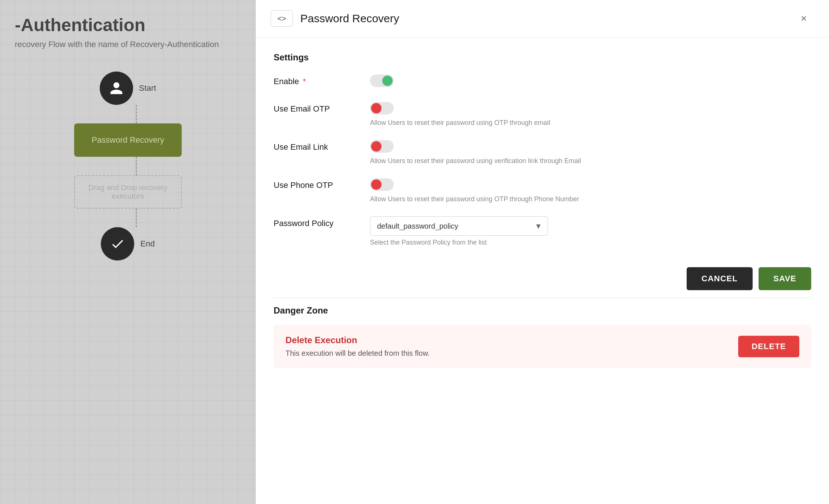 The width and height of the screenshot is (829, 504). I want to click on flow-diagram: Start Password Recovery Drag and Drop re…, so click(128, 166).